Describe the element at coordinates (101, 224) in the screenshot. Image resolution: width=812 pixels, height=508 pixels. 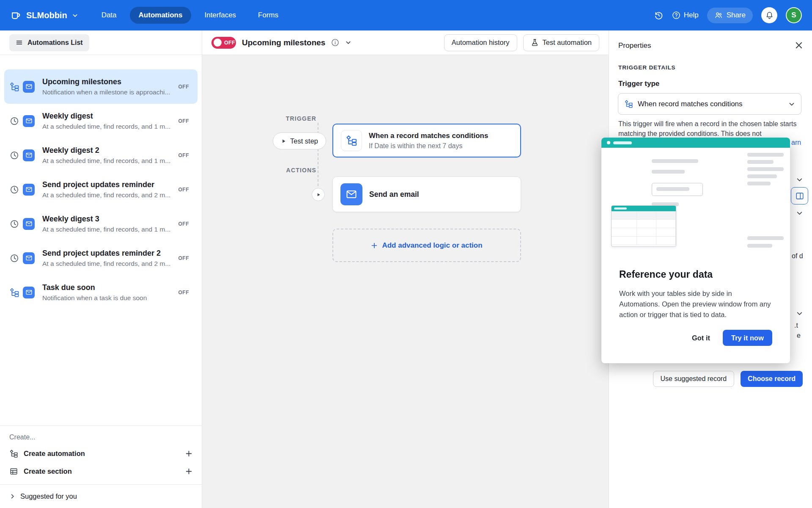
I see `automation-list-item: Weekly digest 3 At a scheduled time, fin…` at that location.